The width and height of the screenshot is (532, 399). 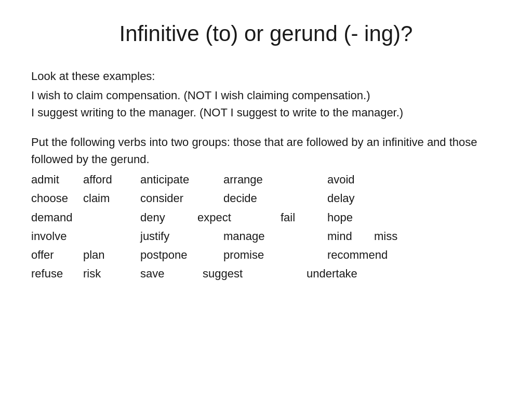 What do you see at coordinates (358, 255) in the screenshot?
I see `verb-cell: recommend` at bounding box center [358, 255].